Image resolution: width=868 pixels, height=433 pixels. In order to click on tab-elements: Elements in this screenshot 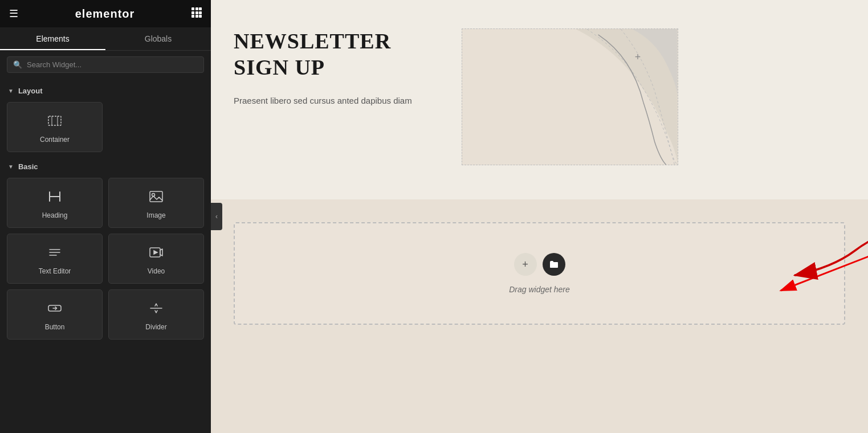, I will do `click(52, 39)`.